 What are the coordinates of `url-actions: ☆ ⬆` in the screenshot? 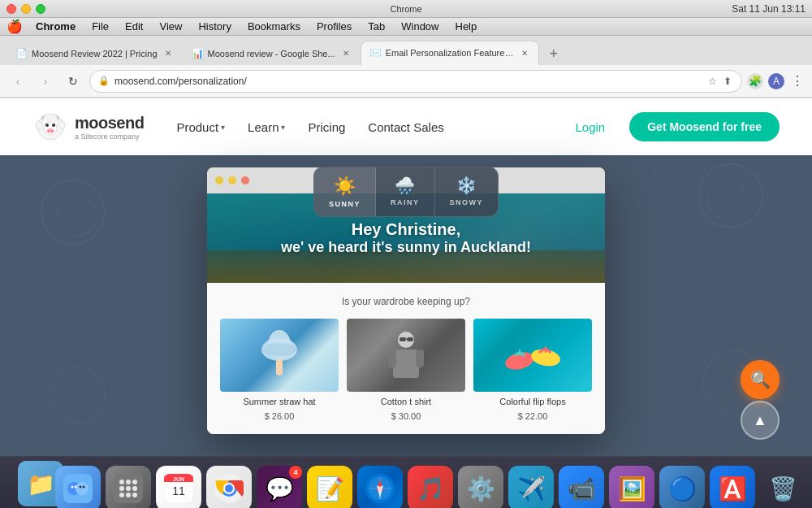 It's located at (719, 81).